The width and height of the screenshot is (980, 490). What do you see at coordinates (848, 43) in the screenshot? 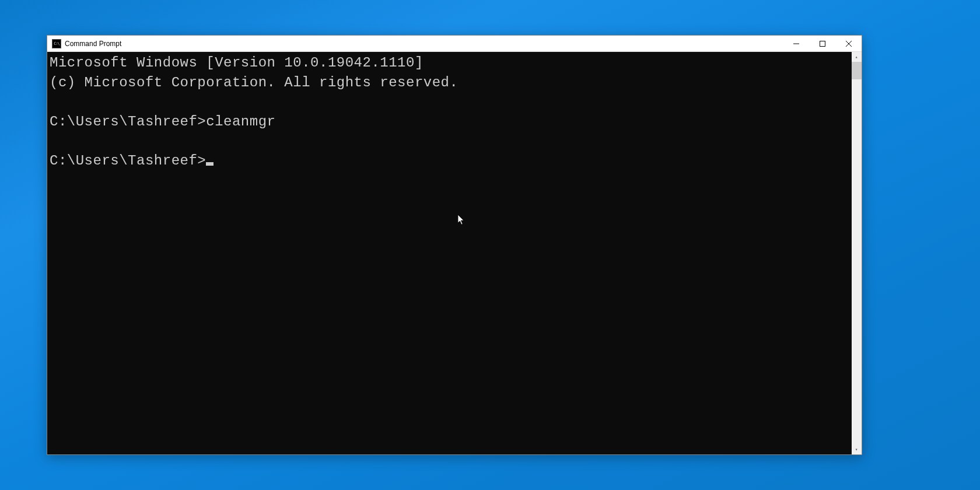
I see `close-button` at bounding box center [848, 43].